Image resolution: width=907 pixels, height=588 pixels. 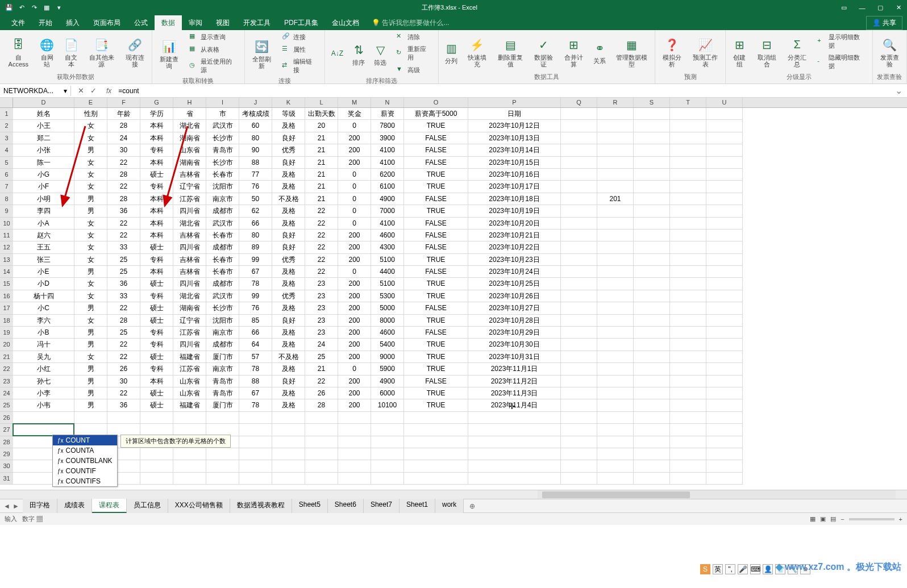 What do you see at coordinates (322, 224) in the screenshot?
I see `cell: 22` at bounding box center [322, 224].